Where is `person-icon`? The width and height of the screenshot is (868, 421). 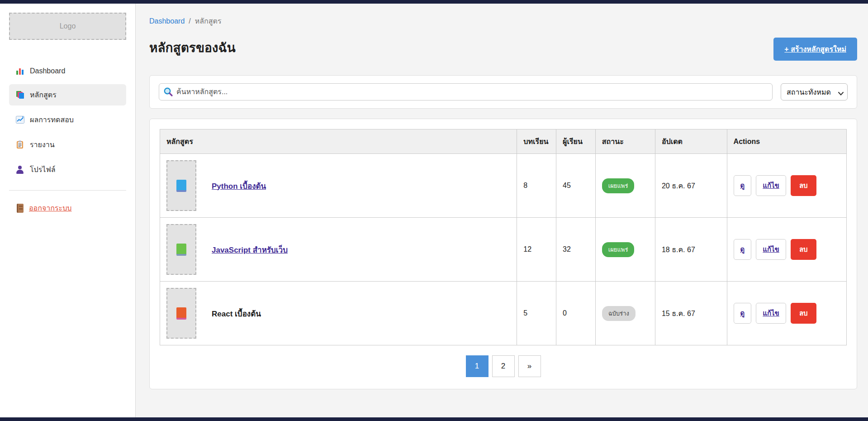
person-icon is located at coordinates (20, 170).